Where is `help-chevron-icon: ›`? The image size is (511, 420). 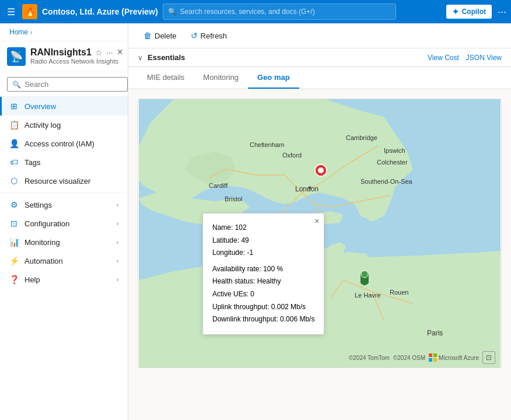
help-chevron-icon: › is located at coordinates (118, 280).